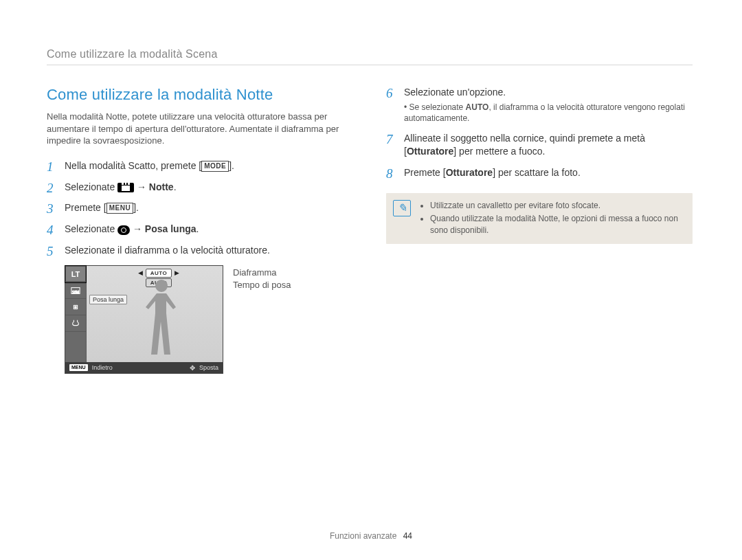 The width and height of the screenshot is (742, 560). What do you see at coordinates (140, 273) in the screenshot?
I see `left-arrow-icon: ◀` at bounding box center [140, 273].